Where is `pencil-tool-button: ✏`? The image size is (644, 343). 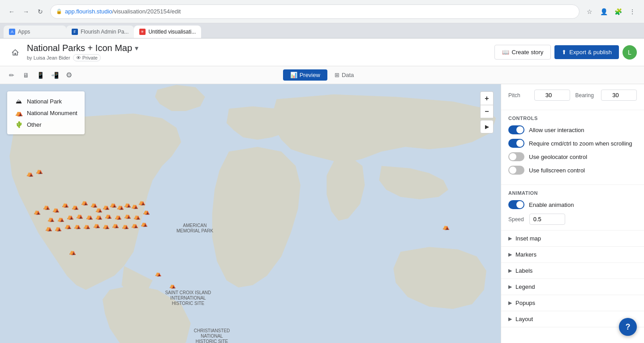
pencil-tool-button: ✏ is located at coordinates (12, 75).